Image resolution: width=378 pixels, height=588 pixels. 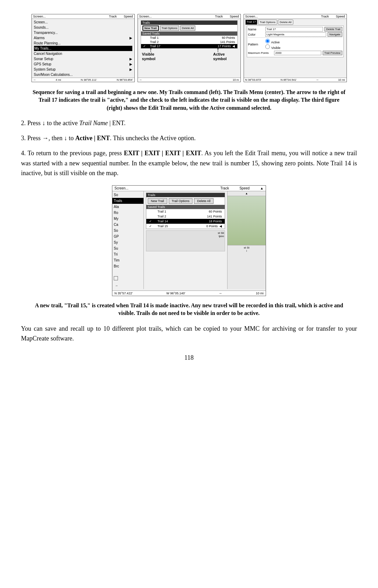 I want to click on fig2-trails-table: Trail 1 60 Points Trail 2 141 Points ✓ T…, so click(x=189, y=42).